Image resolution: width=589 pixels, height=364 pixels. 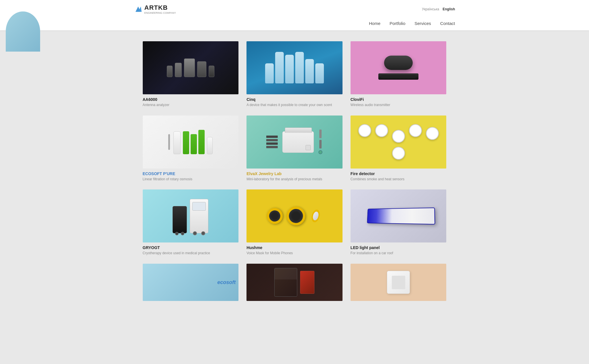 I want to click on portfolio-item-clovifi: CloviFi Wireless audio transmitter, so click(x=398, y=75).